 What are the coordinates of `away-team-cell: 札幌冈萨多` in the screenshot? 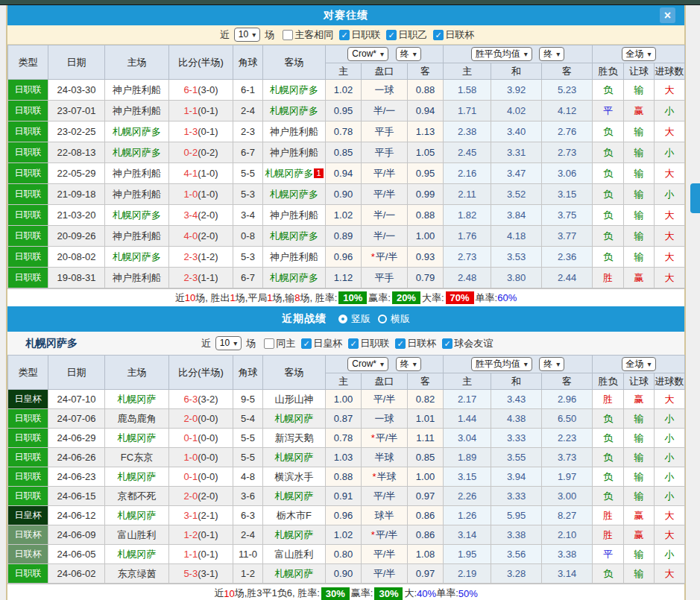 It's located at (294, 111).